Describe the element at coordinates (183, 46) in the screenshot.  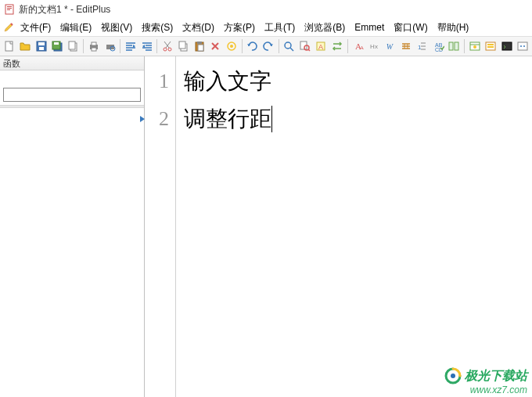
I see `copy-button` at that location.